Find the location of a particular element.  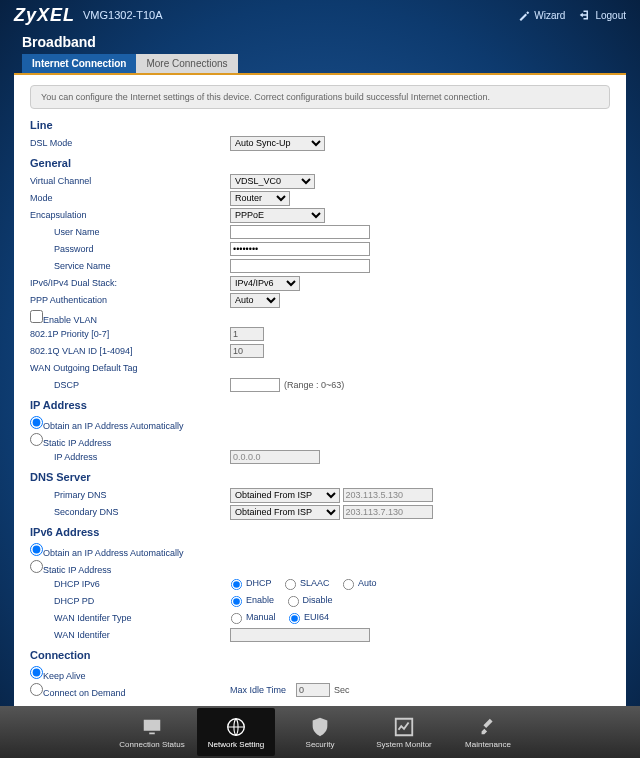

dsl-mode-label: DSL Mode is located at coordinates (130, 143).